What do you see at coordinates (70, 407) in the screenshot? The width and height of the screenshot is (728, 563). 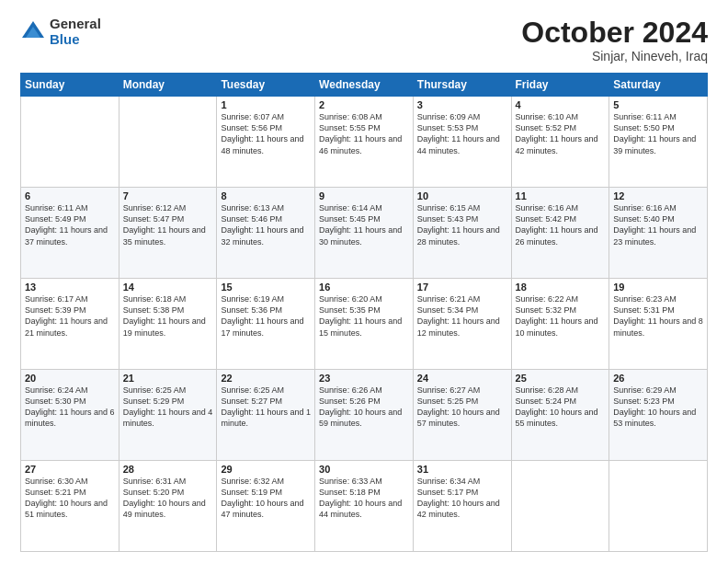 I see `day-info: Sunrise: 6:24 AM Sunset: 5:30 PM Dayligh…` at bounding box center [70, 407].